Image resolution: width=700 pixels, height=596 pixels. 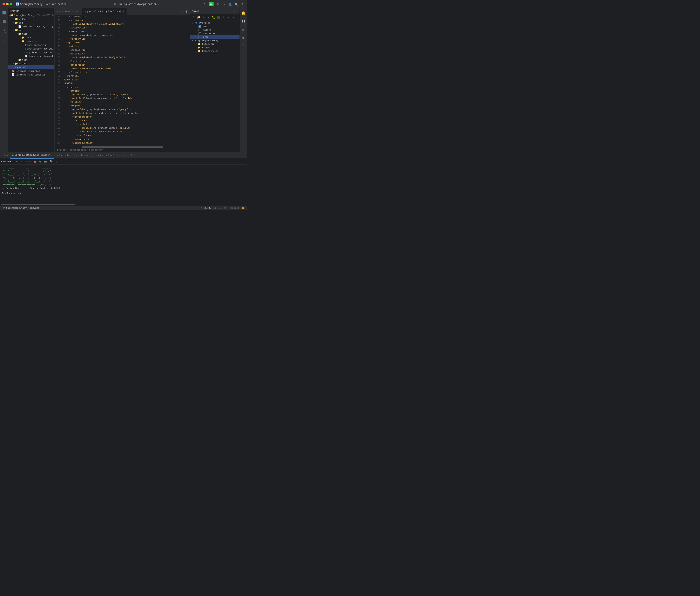 What do you see at coordinates (31, 38) in the screenshot?
I see `tree-item-java: ▸ 📁 java` at bounding box center [31, 38].